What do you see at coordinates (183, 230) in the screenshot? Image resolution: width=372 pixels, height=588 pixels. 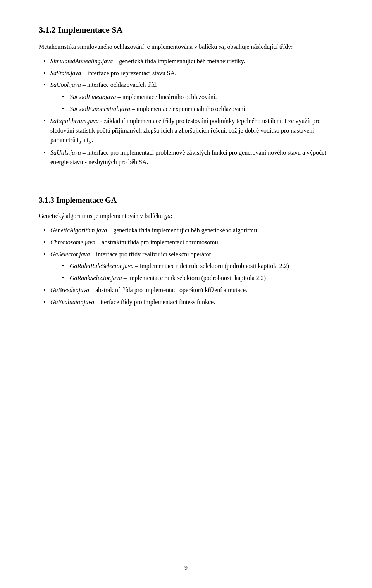 I see `item-desc: – generická třída implementující běh gen…` at bounding box center [183, 230].